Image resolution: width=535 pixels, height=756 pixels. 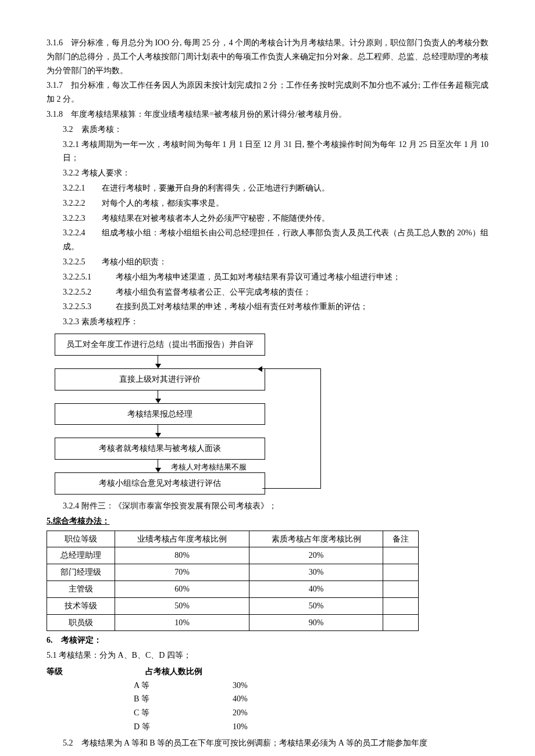 What do you see at coordinates (268, 277) in the screenshot?
I see `para-3-2-2-5-1: 3.2.2.5.1 考核小组为考核申述渠道，员工如对考核结果有异议可通过考核小组…` at bounding box center [268, 277].